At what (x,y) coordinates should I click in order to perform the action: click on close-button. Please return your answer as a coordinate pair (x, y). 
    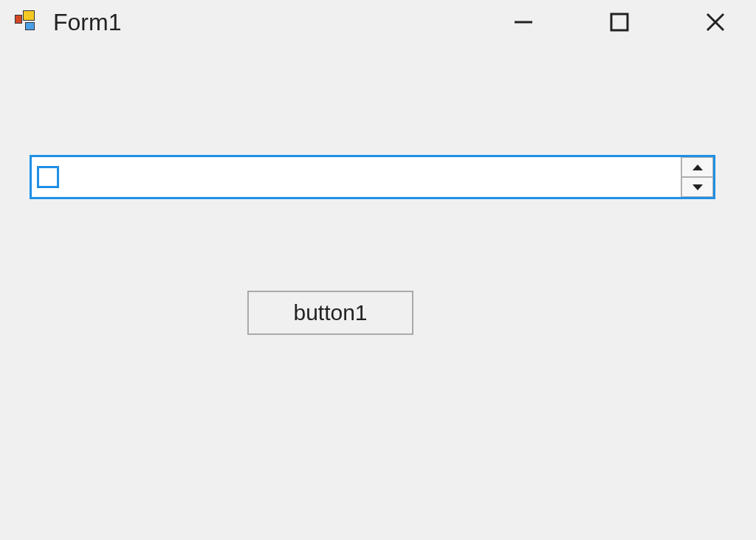
    Looking at the image, I should click on (715, 22).